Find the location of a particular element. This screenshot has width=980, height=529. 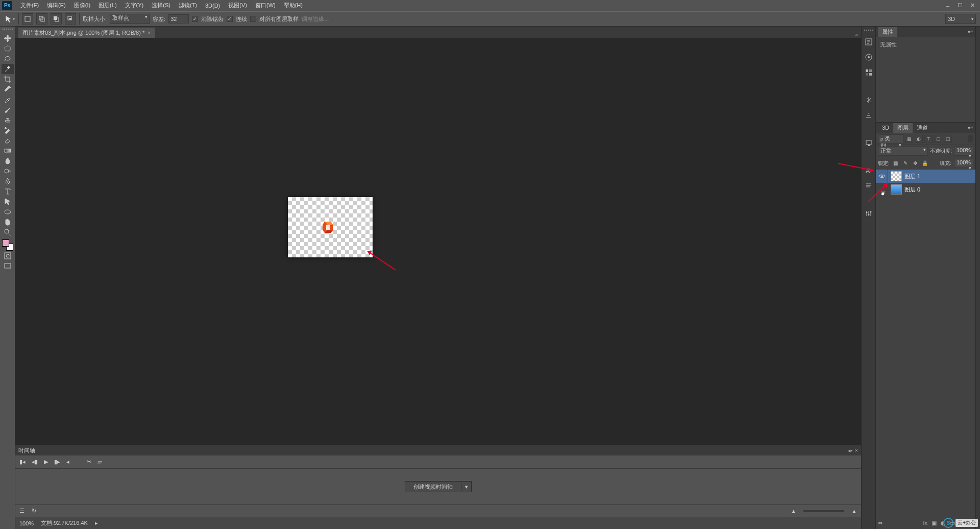

eyedropper-tool is located at coordinates (8, 89).